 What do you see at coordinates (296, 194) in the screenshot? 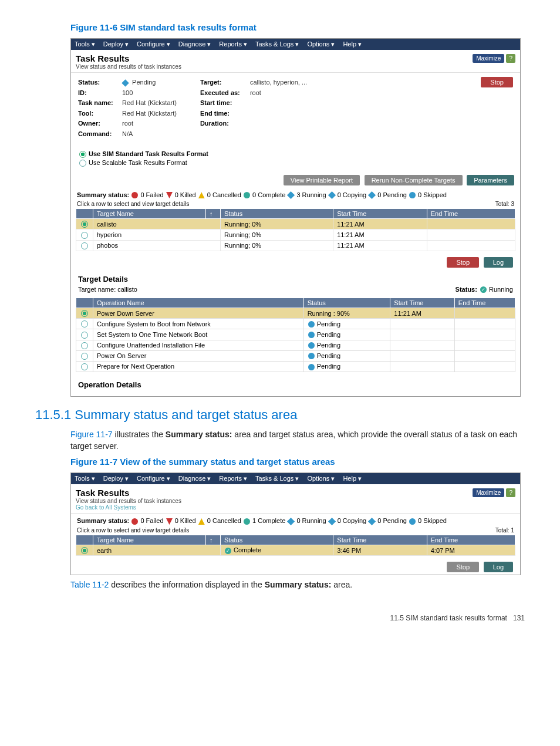
I see `summary-status-line: Summary status: 0 Failed 0 Killed 0 Canc…` at bounding box center [296, 194].